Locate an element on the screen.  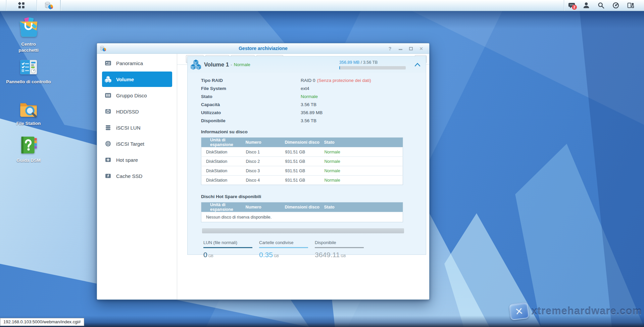
legend-item-lun: LUN (file normali) 0GB is located at coordinates (231, 249).